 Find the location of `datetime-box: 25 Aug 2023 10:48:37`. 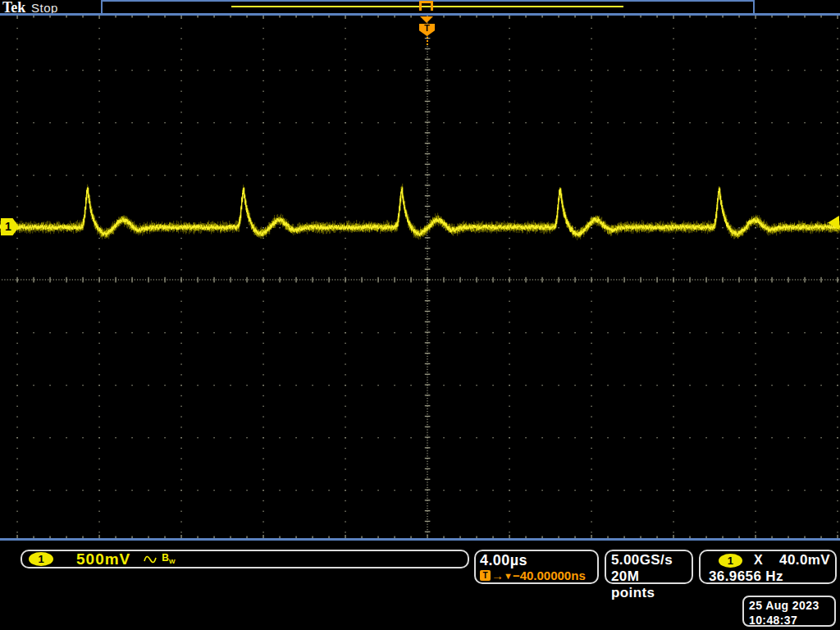

datetime-box: 25 Aug 2023 10:48:37 is located at coordinates (789, 611).